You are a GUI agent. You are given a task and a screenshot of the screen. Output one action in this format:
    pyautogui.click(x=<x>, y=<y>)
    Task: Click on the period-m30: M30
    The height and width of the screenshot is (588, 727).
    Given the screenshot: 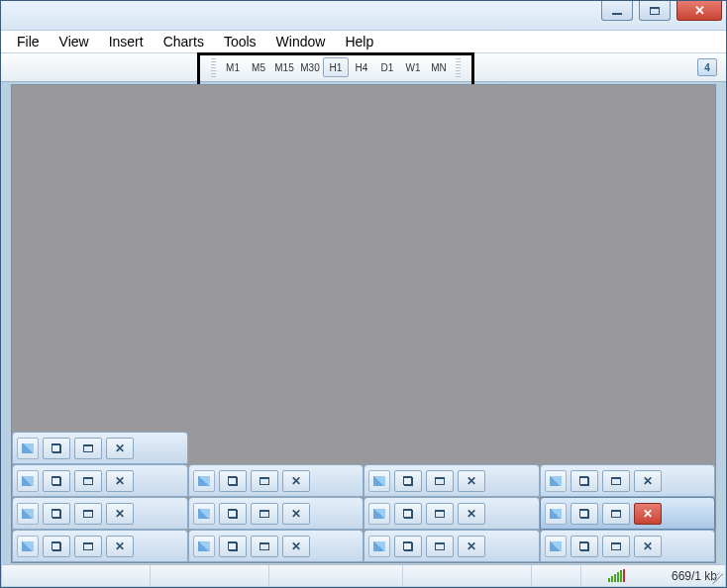 What is the action you would take?
    pyautogui.click(x=310, y=67)
    